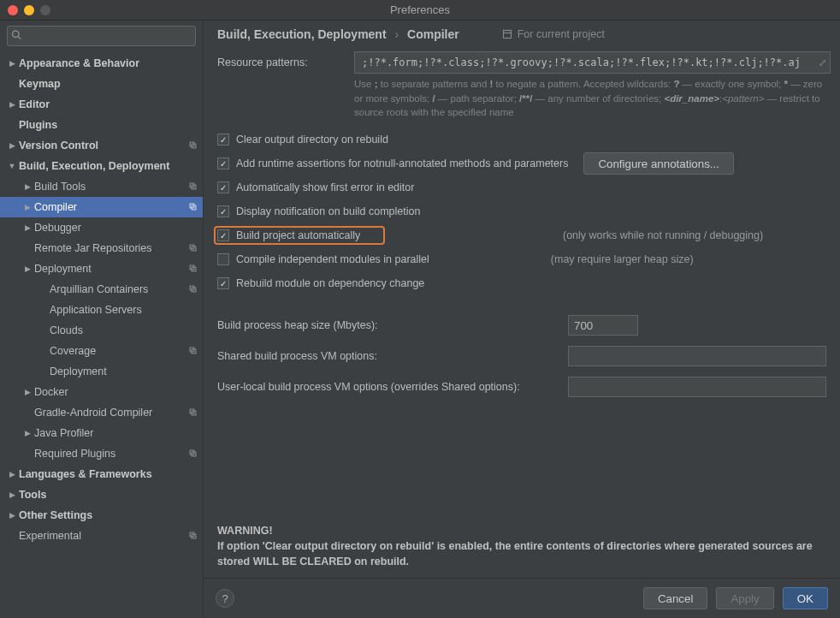 The height and width of the screenshot is (618, 840). I want to click on warning-text: If option 'Clear output directory on reb…, so click(522, 554).